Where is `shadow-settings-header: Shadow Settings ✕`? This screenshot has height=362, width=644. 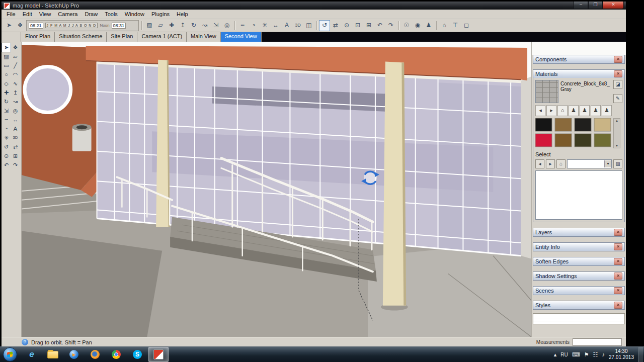 shadow-settings-header: Shadow Settings ✕ is located at coordinates (579, 276).